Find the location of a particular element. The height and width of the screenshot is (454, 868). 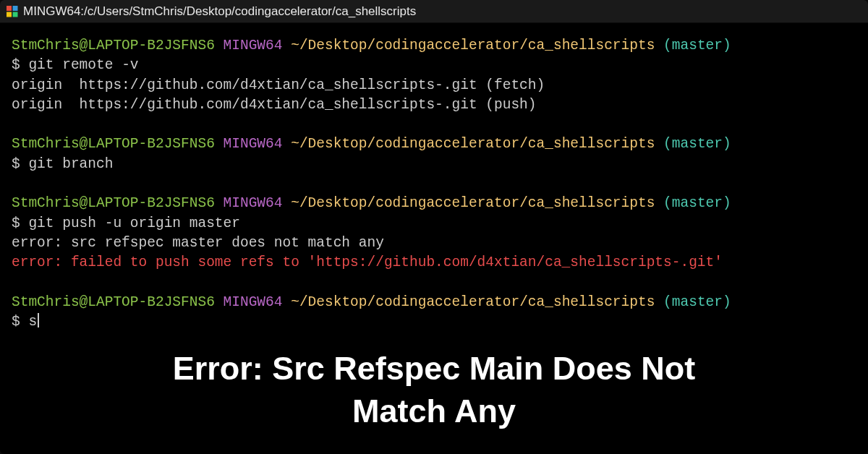

command-line: $ s is located at coordinates (434, 322).